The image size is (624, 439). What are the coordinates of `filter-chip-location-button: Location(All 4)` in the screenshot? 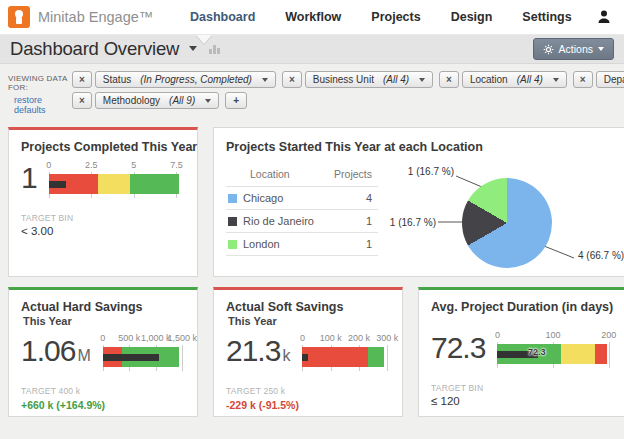 It's located at (514, 80).